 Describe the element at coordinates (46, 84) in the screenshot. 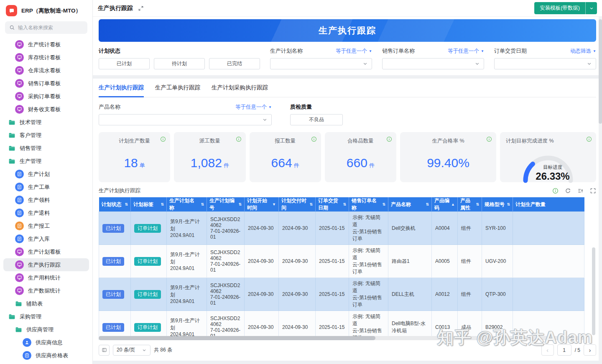

I see `sidebar-item-sales-order-board: 销售订单看板` at that location.